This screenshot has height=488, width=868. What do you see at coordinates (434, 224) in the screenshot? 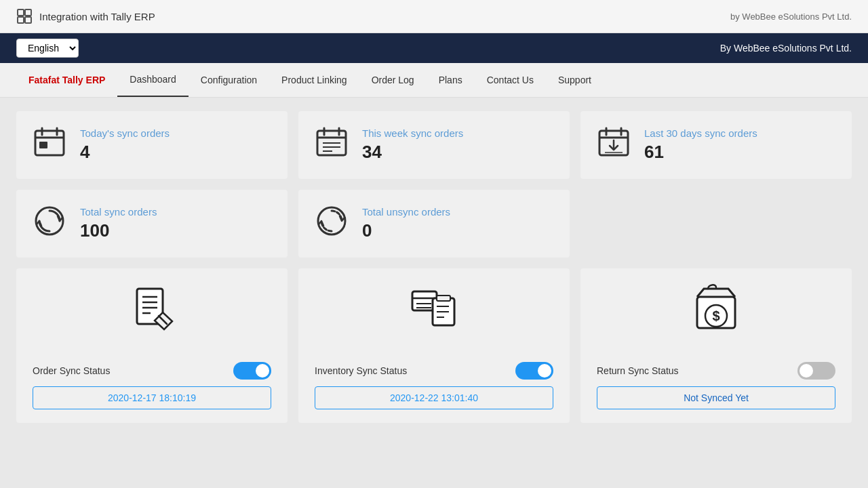
I see `total-unsync-card: Total unsync orders 0` at bounding box center [434, 224].